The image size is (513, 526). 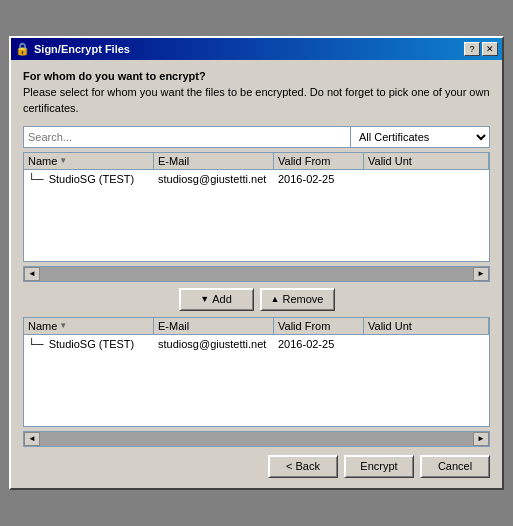 I want to click on remove-icon: ▲, so click(x=276, y=299).